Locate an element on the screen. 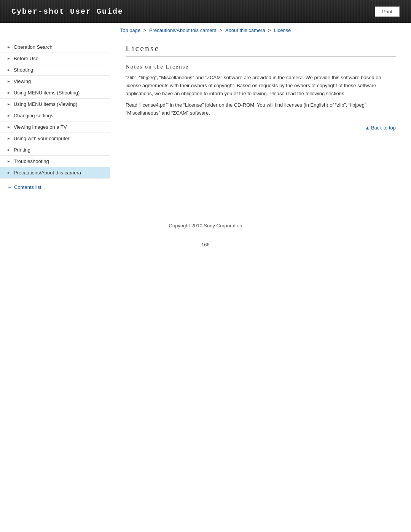 This screenshot has width=411, height=532. breadcrumb-precautions: Precautions/About this camera is located at coordinates (183, 30).